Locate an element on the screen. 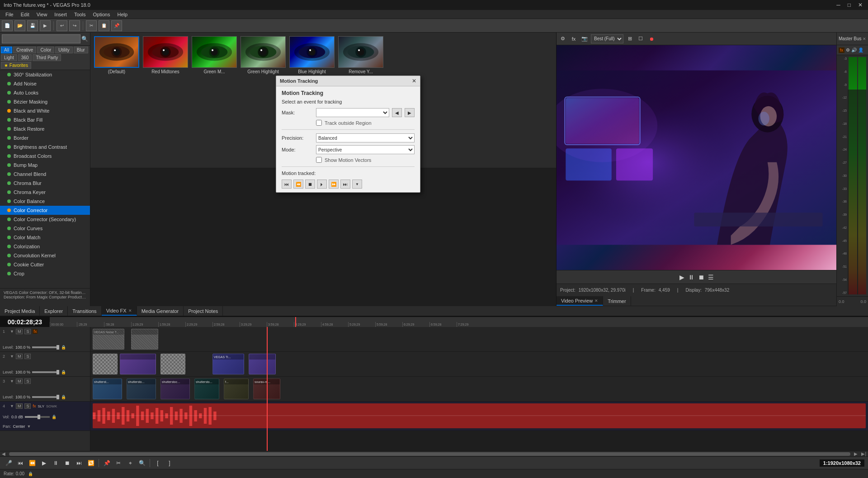 The image size is (868, 478). bt-mark-in-btn: [ is located at coordinates (158, 463).